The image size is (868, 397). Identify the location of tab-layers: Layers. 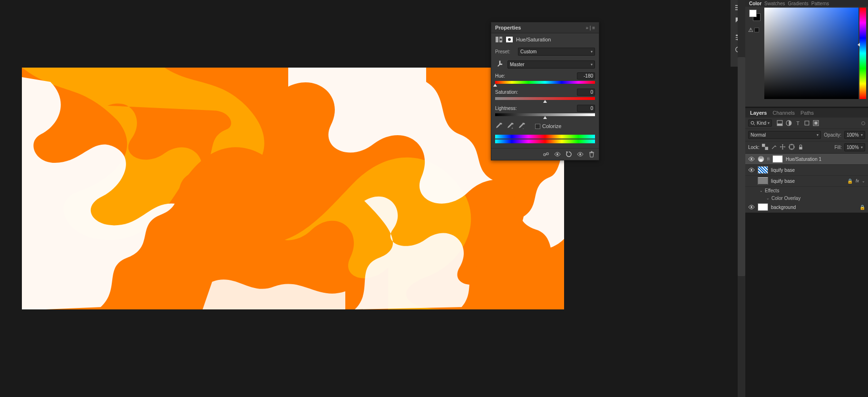
(758, 113).